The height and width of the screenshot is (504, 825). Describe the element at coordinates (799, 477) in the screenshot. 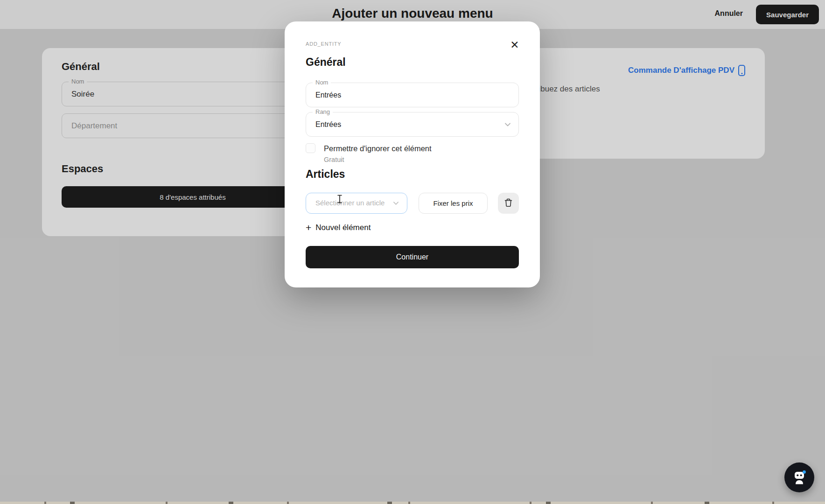

I see `chat-support-button` at that location.